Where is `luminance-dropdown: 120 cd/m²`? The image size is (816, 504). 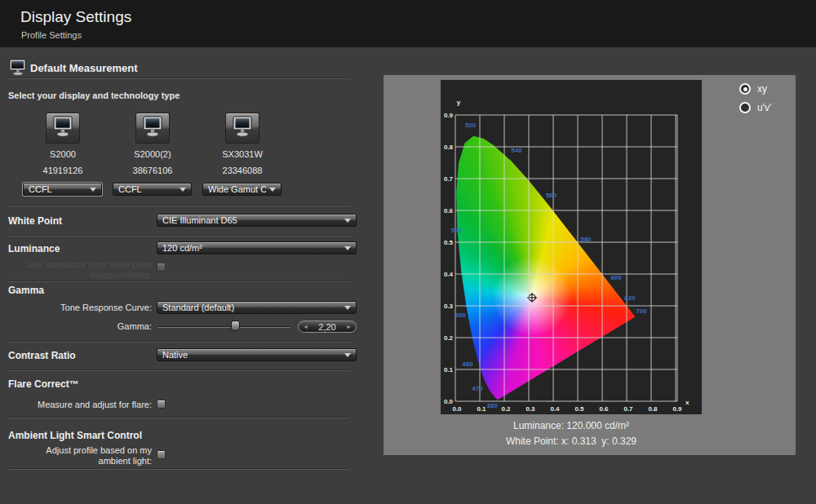 luminance-dropdown: 120 cd/m² is located at coordinates (256, 248).